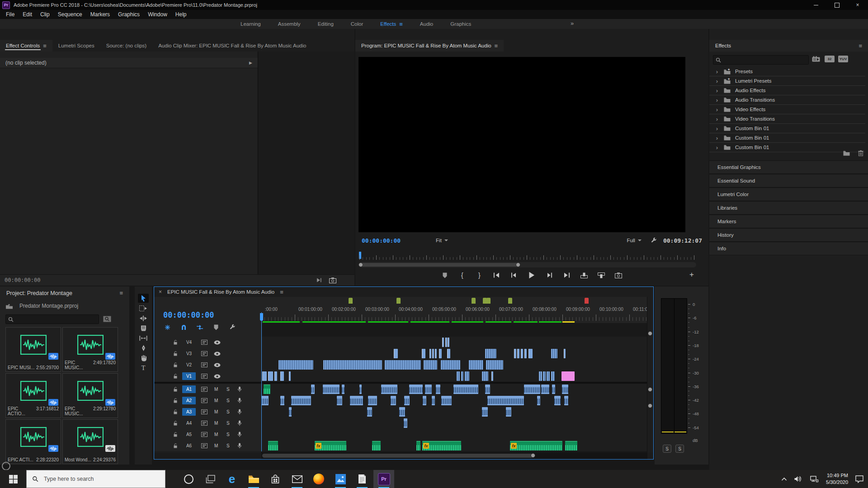 The width and height of the screenshot is (868, 488). Describe the element at coordinates (788, 71) in the screenshot. I see `effects-bin-presets: ›★Presets` at that location.